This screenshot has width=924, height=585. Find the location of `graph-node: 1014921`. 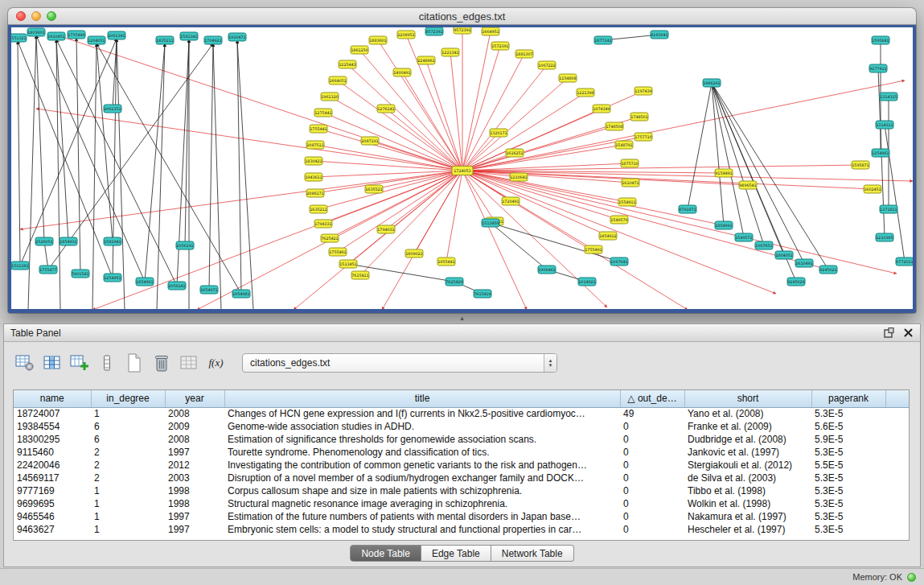

graph-node: 1014921 is located at coordinates (587, 282).